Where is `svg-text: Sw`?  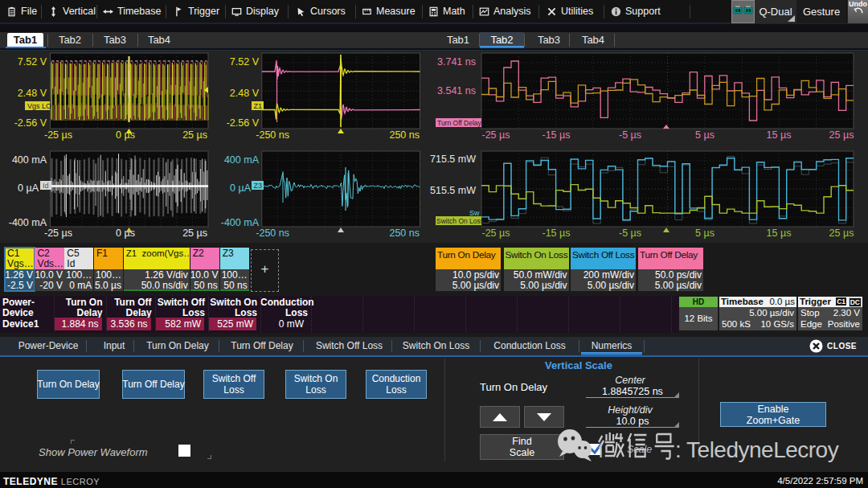
svg-text: Sw is located at coordinates (474, 213).